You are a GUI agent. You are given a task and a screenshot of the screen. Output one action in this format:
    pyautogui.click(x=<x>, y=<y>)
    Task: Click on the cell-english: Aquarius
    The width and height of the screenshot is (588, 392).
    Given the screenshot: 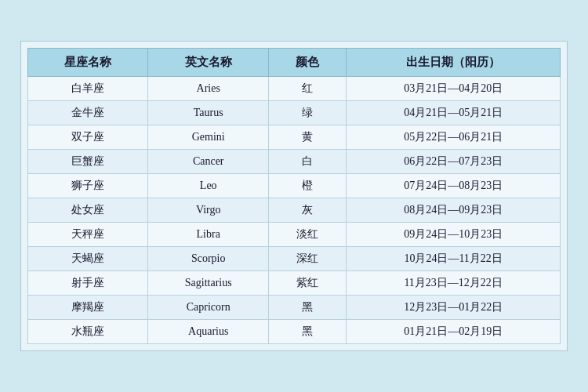 What is the action you would take?
    pyautogui.click(x=209, y=332)
    